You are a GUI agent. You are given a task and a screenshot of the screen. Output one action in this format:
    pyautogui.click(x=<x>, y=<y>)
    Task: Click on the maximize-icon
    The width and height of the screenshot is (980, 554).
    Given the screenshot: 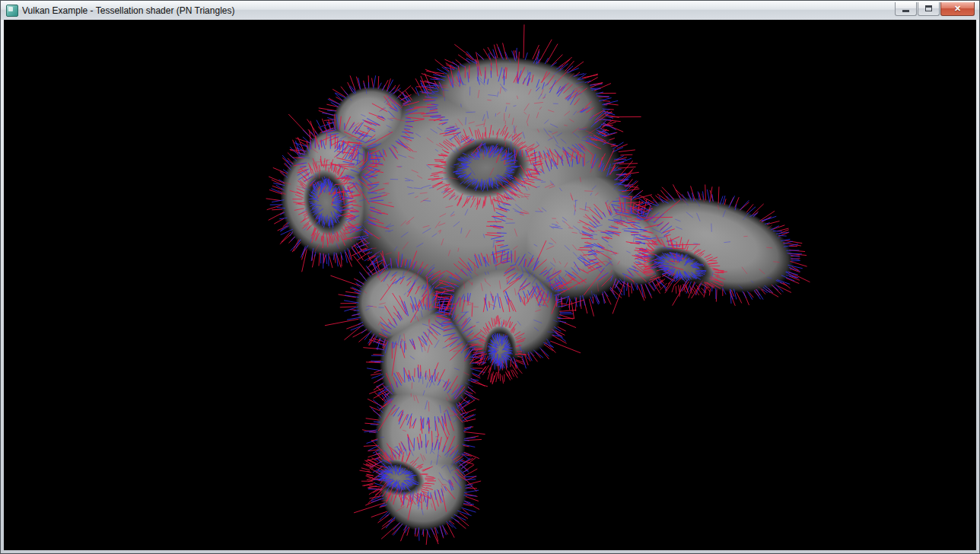 What is the action you would take?
    pyautogui.click(x=928, y=8)
    